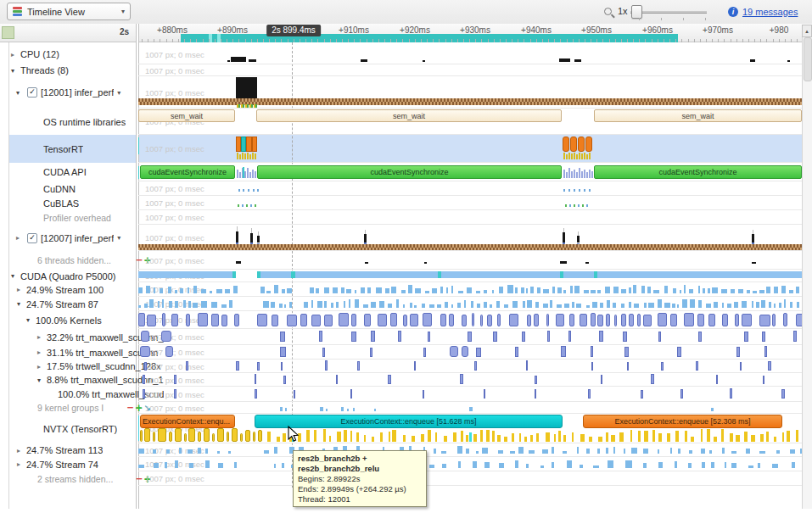 The width and height of the screenshot is (812, 524). What do you see at coordinates (470, 70) in the screenshot?
I see `timeline-row-threads: 1007 px; 0 msec` at bounding box center [470, 70].